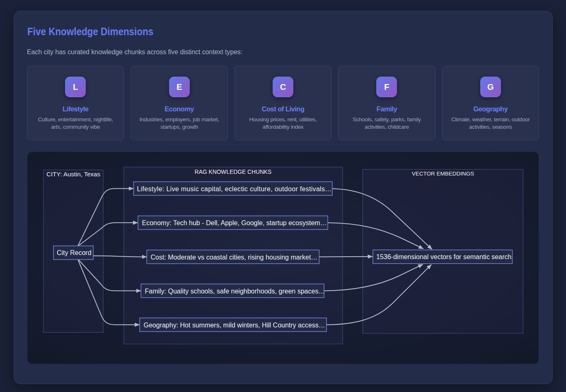  What do you see at coordinates (233, 172) in the screenshot?
I see `svg-text: RAG KNOWLEDGE CHUNKS` at bounding box center [233, 172].